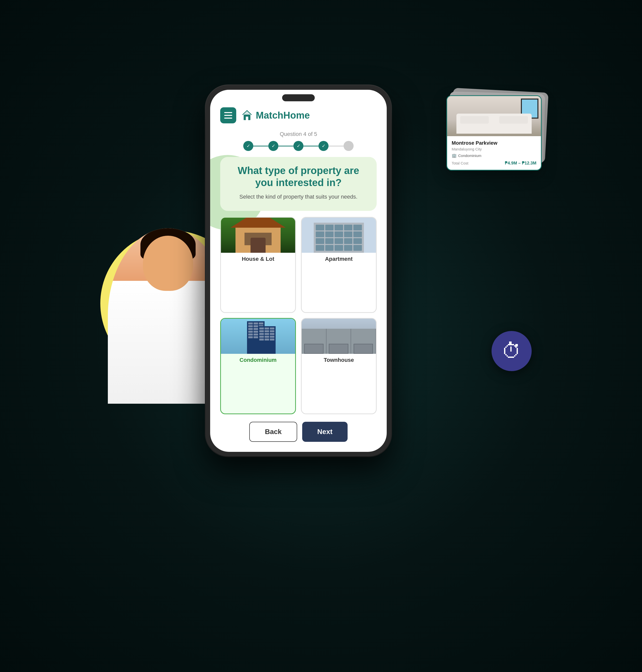 Image resolution: width=642 pixels, height=672 pixels. Describe the element at coordinates (298, 146) in the screenshot. I see `progress-dots: ✓ ✓ ✓ ✓` at that location.